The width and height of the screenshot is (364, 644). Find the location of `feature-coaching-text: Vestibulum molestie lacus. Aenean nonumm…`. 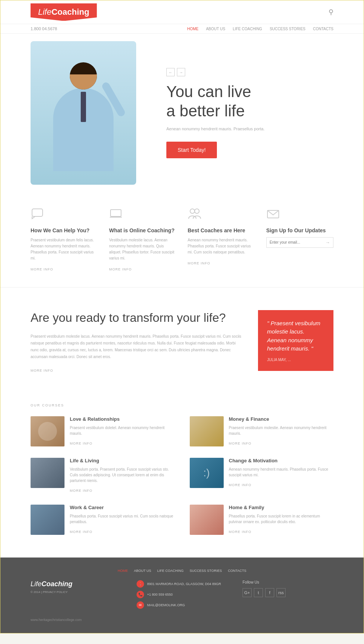

feature-coaching-text: Vestibulum molestie lacus. Aenean nonumm… is located at coordinates (143, 249).